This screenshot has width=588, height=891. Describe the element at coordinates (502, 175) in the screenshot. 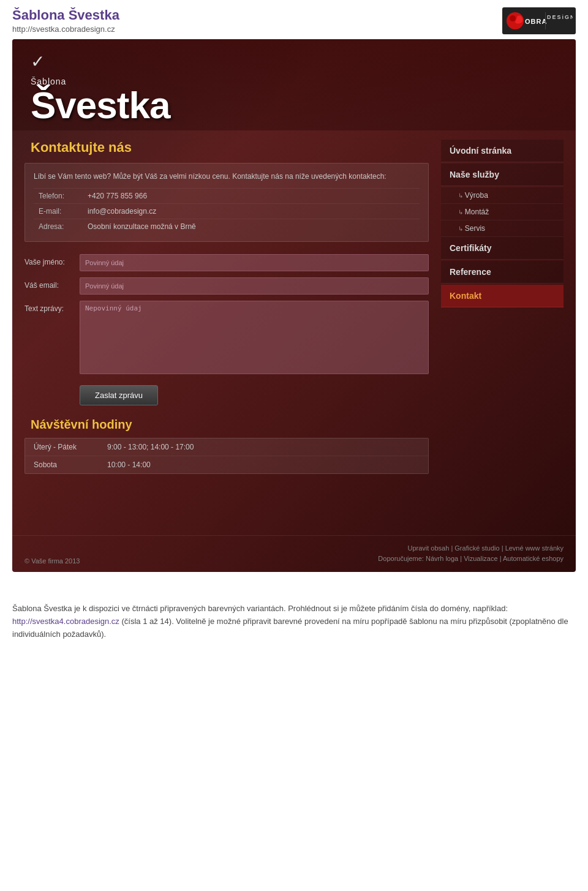

I see `nav-item-nase-sluzby: Naše služby` at that location.